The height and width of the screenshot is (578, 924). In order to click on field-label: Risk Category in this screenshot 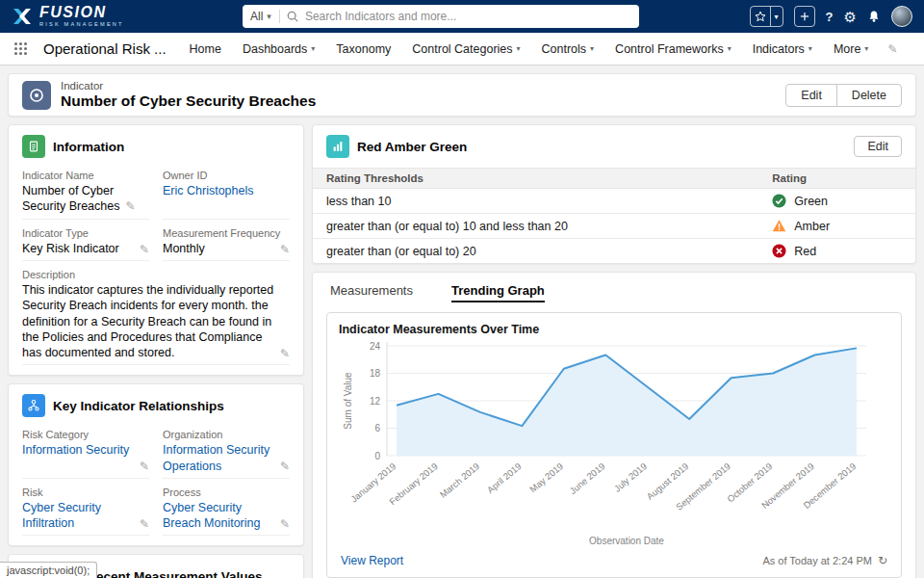, I will do `click(86, 434)`.